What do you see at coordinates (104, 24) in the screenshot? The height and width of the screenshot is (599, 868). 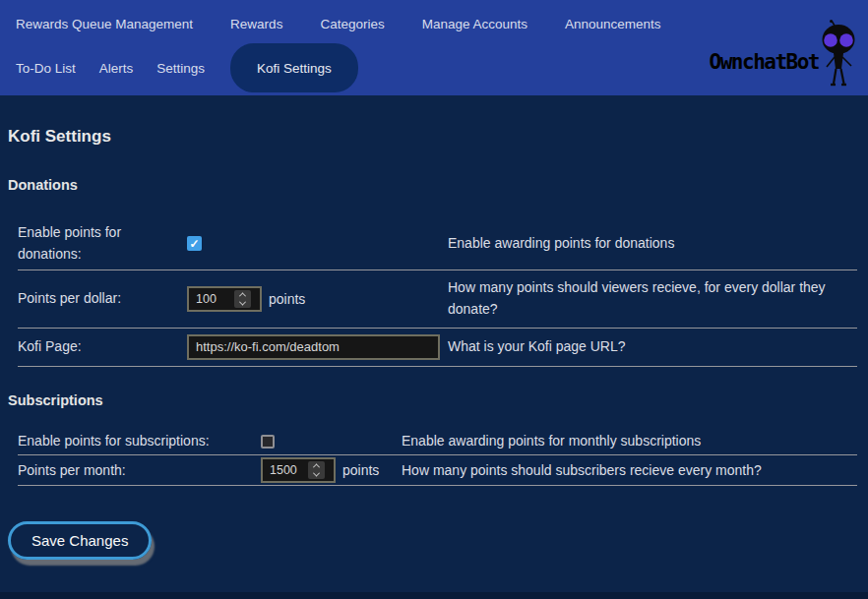 I see `nav-item-rewards-queue-management: Rewards Queue Management` at bounding box center [104, 24].